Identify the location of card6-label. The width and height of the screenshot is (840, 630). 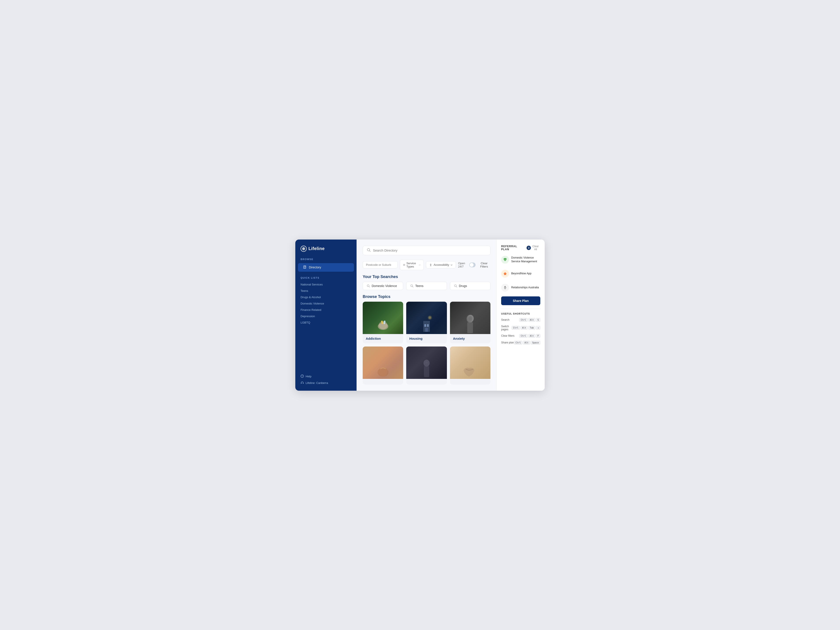
(470, 382).